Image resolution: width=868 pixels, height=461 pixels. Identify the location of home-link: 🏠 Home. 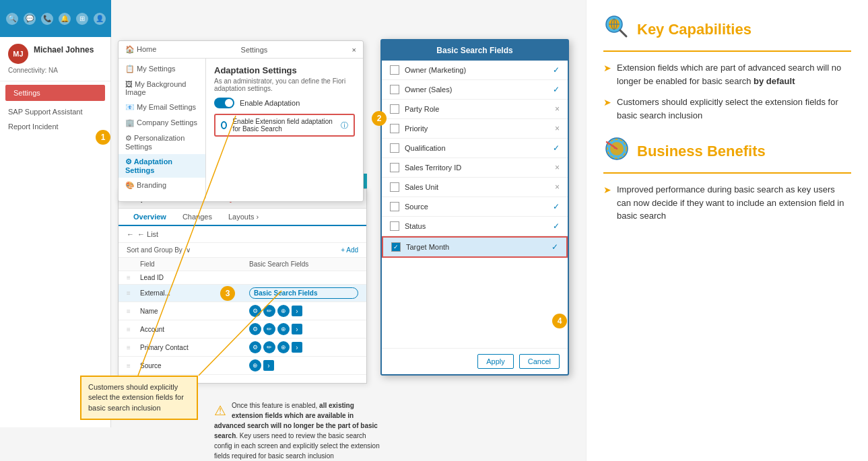
(141, 50).